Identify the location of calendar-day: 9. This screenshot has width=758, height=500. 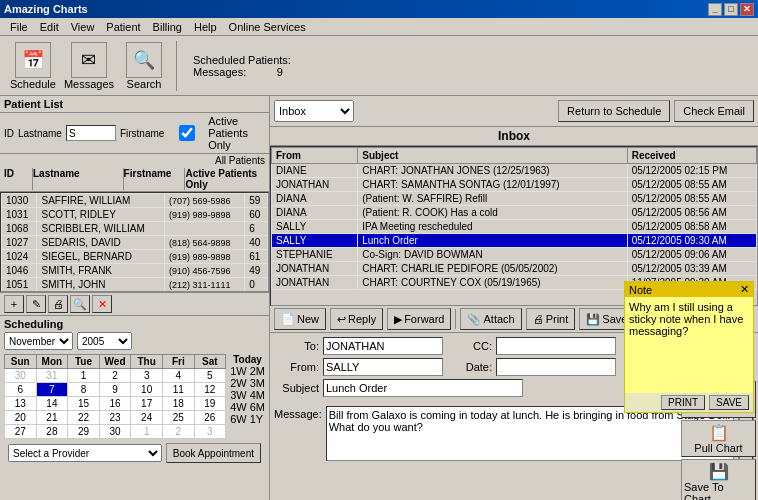
(115, 390).